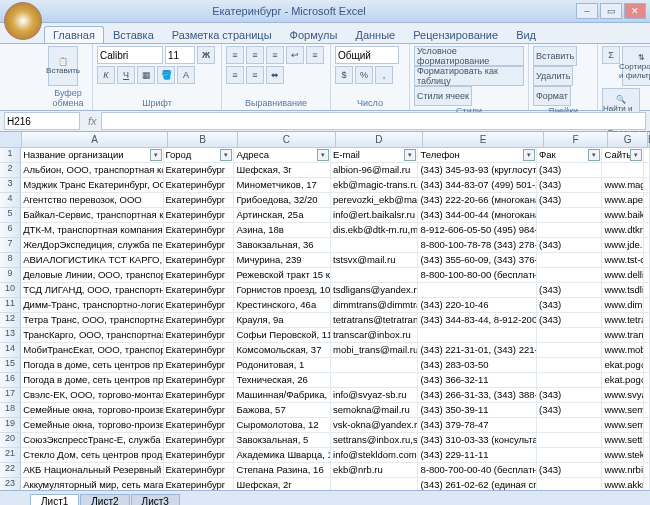 The image size is (650, 505). Describe the element at coordinates (92, 121) in the screenshot. I see `fx-icon: fx` at that location.